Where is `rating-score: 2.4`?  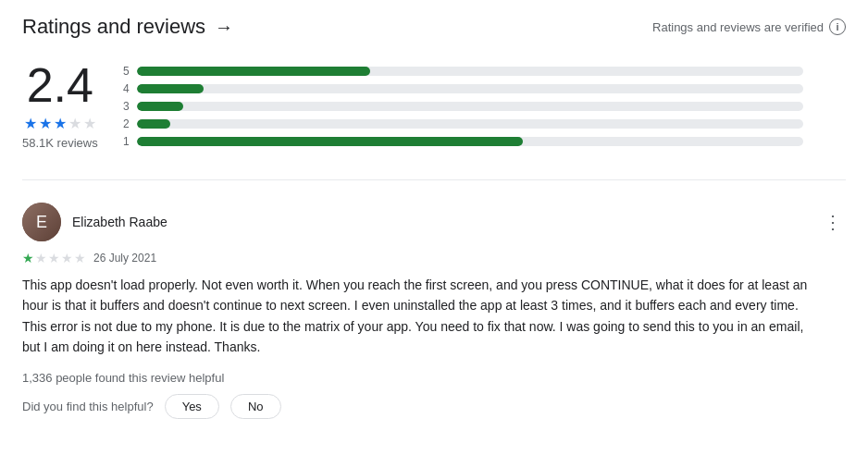
rating-score: 2.4 is located at coordinates (60, 85).